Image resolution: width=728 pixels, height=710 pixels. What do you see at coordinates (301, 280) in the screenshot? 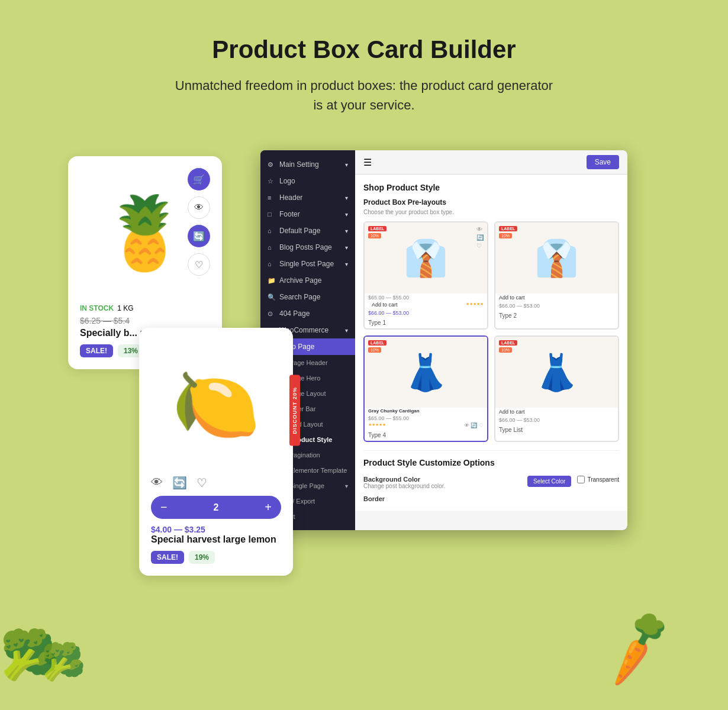
I see `sidebar-label: Archive Page` at bounding box center [301, 280].